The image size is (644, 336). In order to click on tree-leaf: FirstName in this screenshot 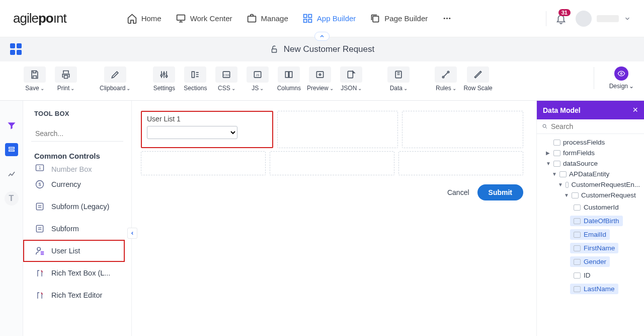, I will do `click(591, 248)`.